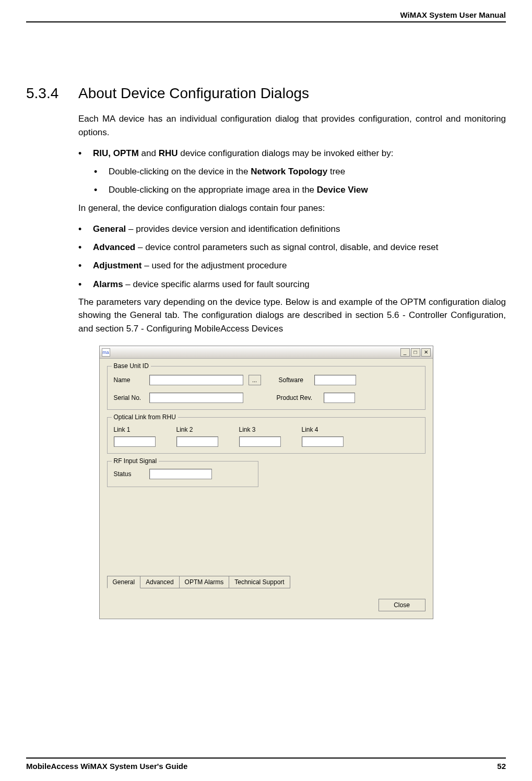 This screenshot has height=781, width=532. I want to click on link3-field, so click(260, 442).